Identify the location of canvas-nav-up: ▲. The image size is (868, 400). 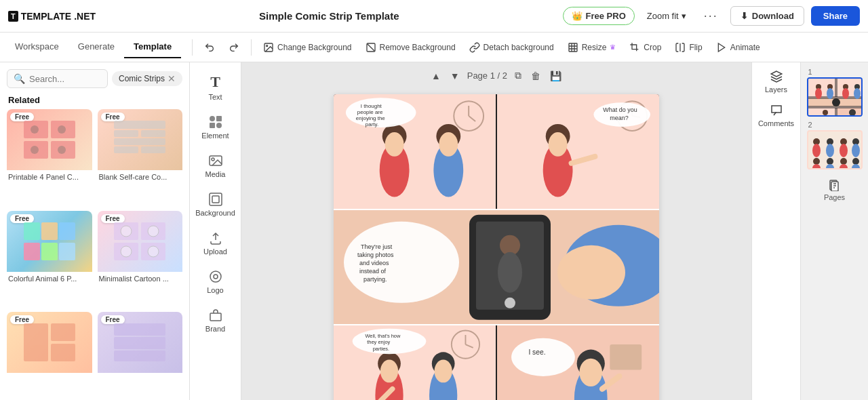
(436, 76).